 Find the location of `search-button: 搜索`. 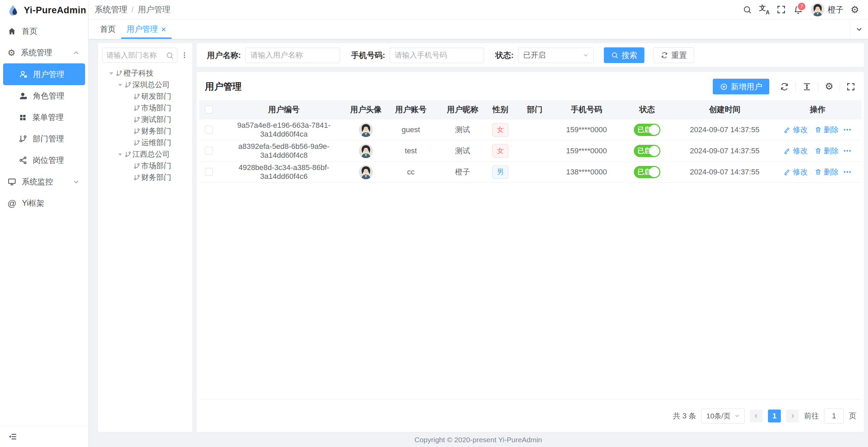

search-button: 搜索 is located at coordinates (624, 55).